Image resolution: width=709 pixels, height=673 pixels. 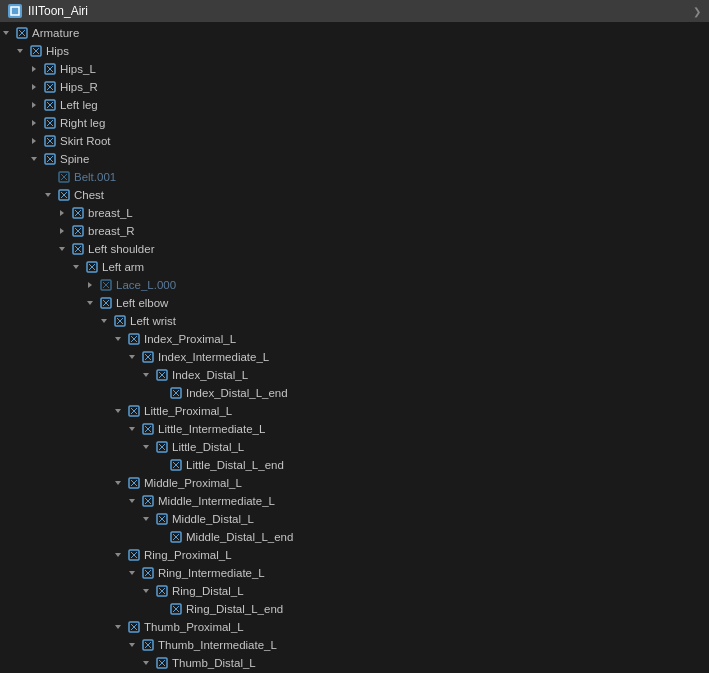 I want to click on tree-item: Left arm, so click(x=354, y=267).